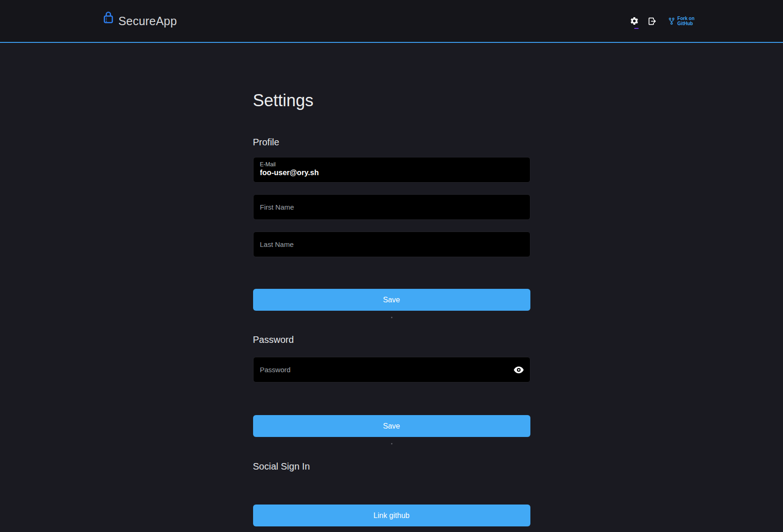 The image size is (783, 532). I want to click on password-field, so click(392, 370).